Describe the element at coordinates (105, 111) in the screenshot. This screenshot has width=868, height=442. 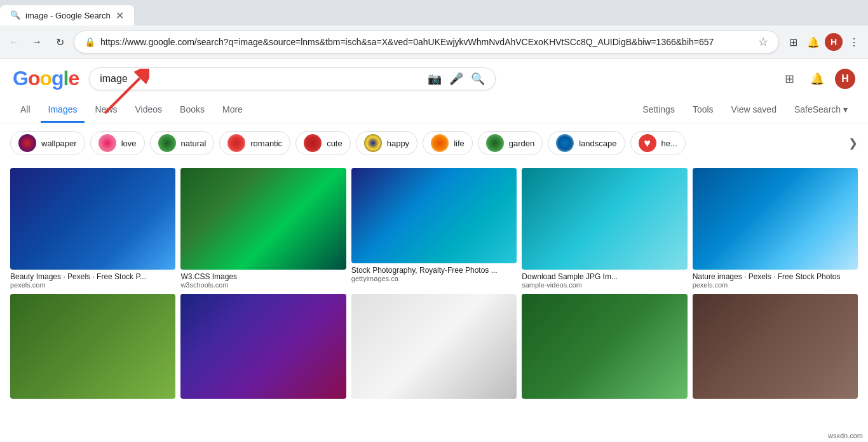
I see `nav-news: News` at that location.